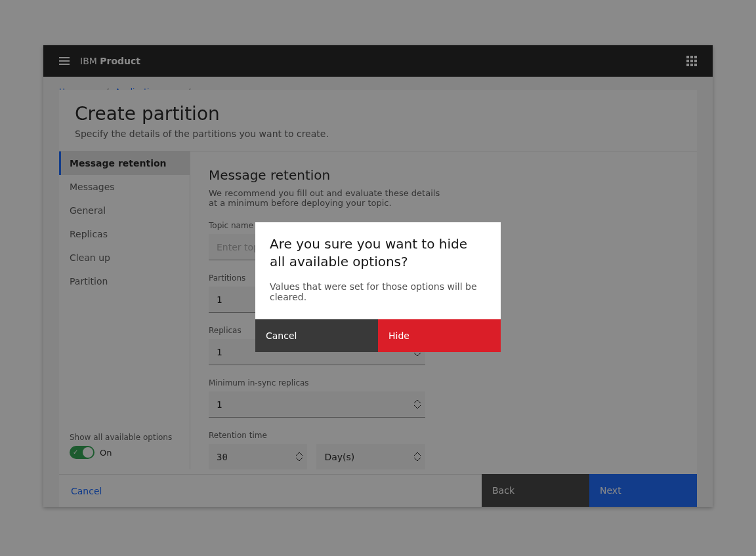 The height and width of the screenshot is (556, 756). I want to click on modal-title: Are you sure you want to hide all availa…, so click(378, 253).